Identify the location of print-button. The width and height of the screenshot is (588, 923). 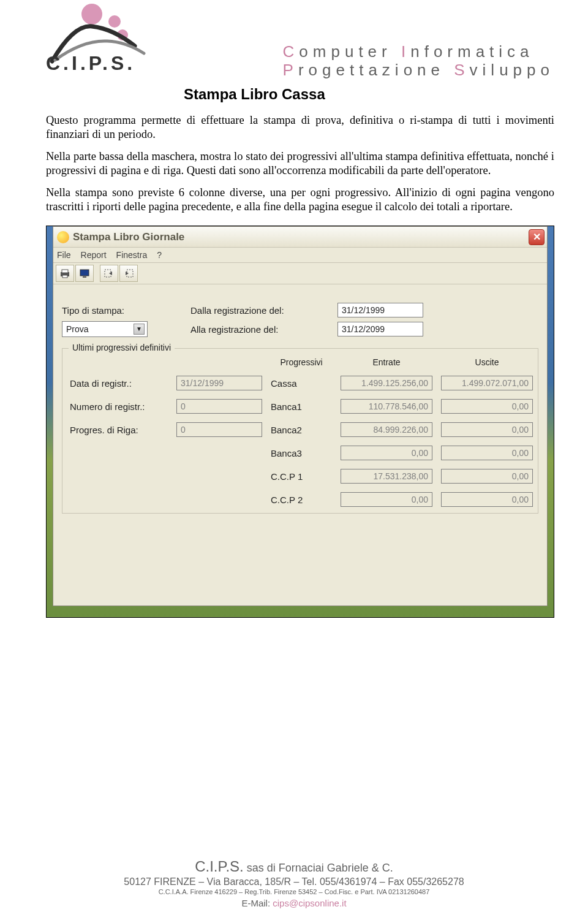
(65, 273).